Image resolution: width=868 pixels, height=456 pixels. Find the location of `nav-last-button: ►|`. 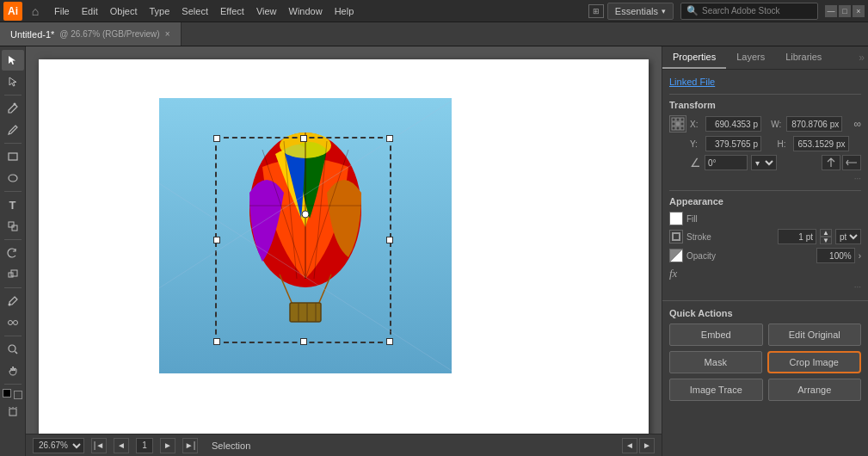

nav-last-button: ►| is located at coordinates (190, 446).